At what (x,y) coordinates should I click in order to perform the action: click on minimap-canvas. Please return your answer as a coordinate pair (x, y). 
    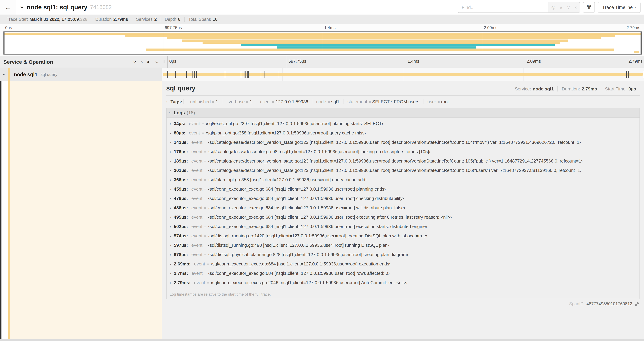
    Looking at the image, I should click on (322, 43).